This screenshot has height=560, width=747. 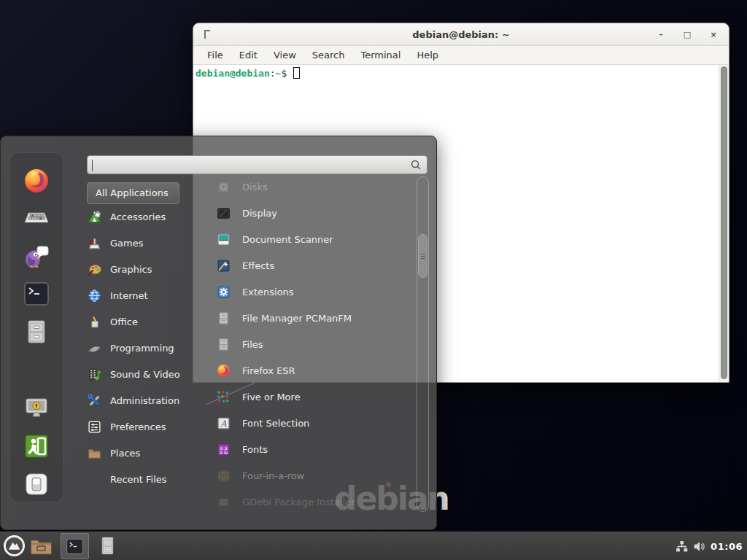 I want to click on category-preferences: Preferences, so click(x=145, y=427).